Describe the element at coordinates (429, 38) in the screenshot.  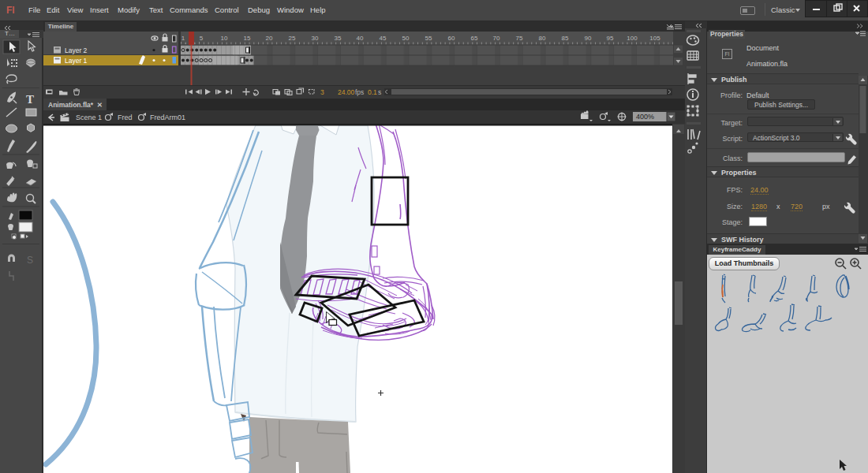
I see `svg-text: 55` at that location.